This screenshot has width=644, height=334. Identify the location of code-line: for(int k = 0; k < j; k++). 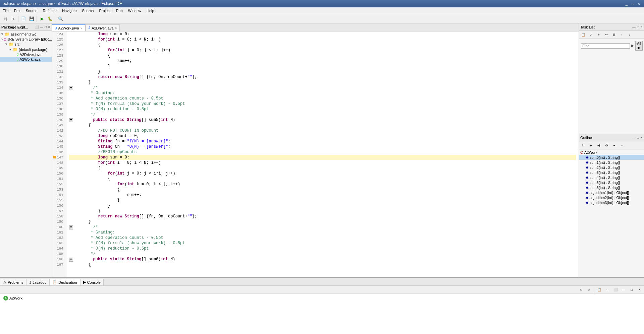
(323, 184).